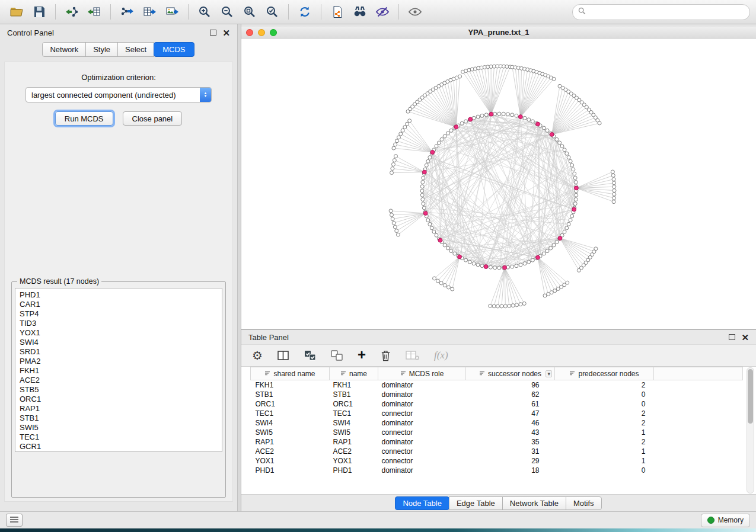  What do you see at coordinates (362, 355) in the screenshot?
I see `create-column-button: +` at bounding box center [362, 355].